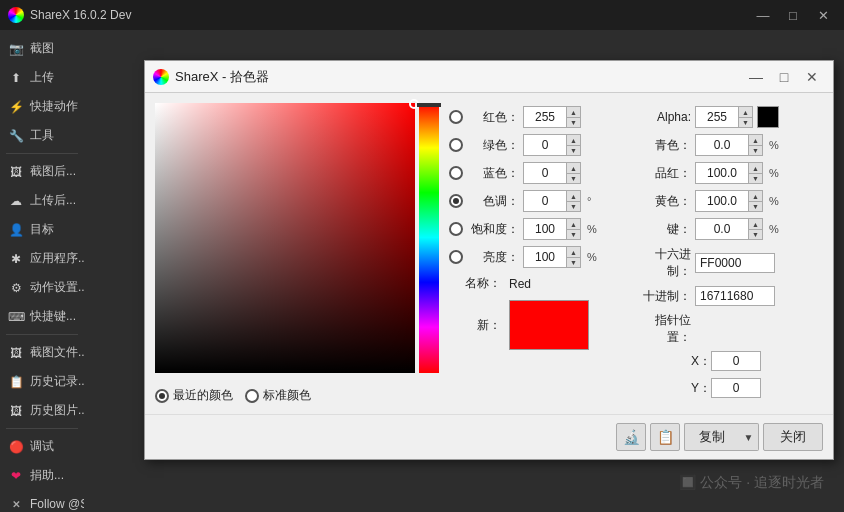 The height and width of the screenshot is (512, 844). I want to click on green-input, so click(545, 145).